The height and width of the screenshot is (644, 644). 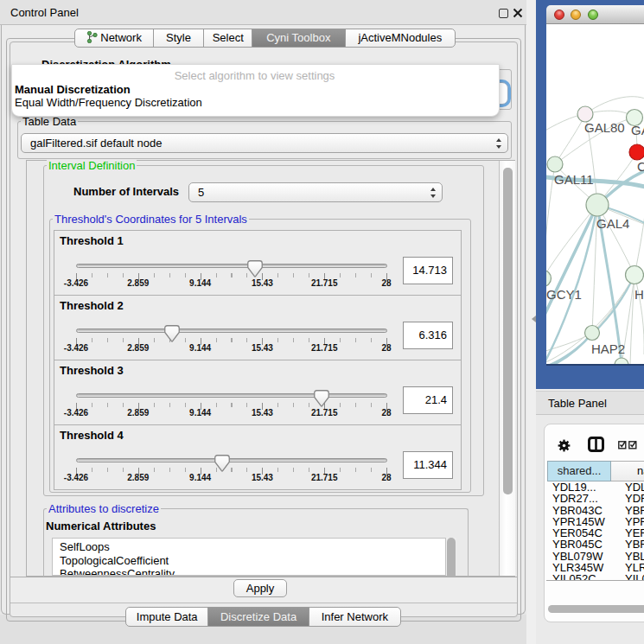 I want to click on svg-text: GAL4, so click(x=613, y=223).